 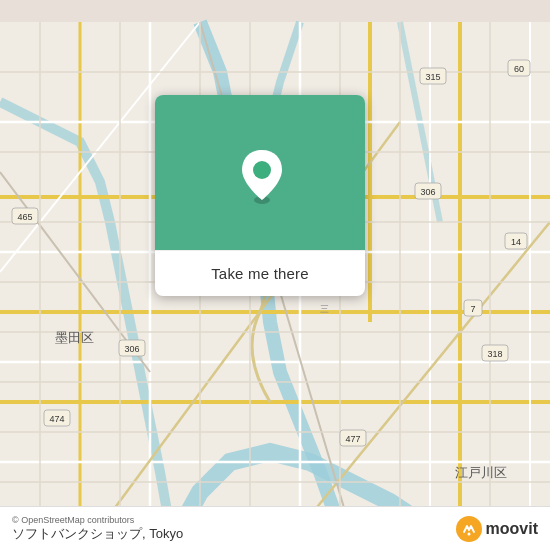 I want to click on svg-text: 江戸川区, so click(x=481, y=472).